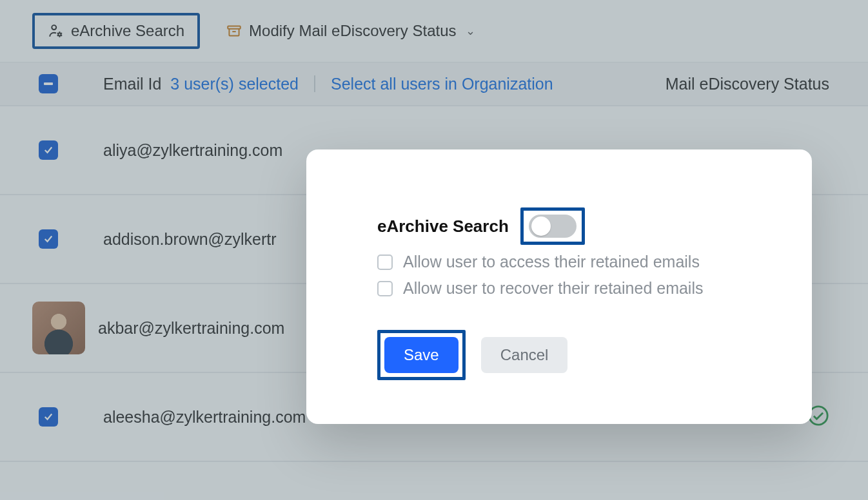 The width and height of the screenshot is (868, 500). What do you see at coordinates (385, 262) in the screenshot?
I see `checkbox-access` at bounding box center [385, 262].